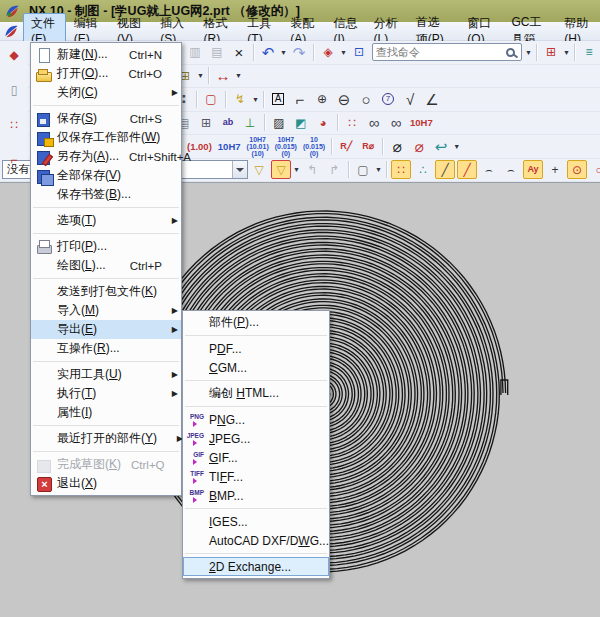 The image size is (600, 617). Describe the element at coordinates (106, 246) in the screenshot. I see `file-menu-print: 打印(P)...` at that location.